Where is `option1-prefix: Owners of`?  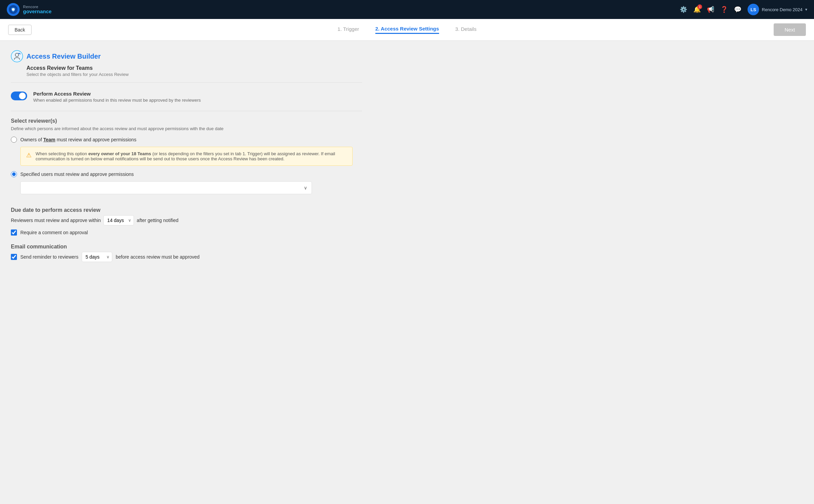 option1-prefix: Owners of is located at coordinates (31, 140).